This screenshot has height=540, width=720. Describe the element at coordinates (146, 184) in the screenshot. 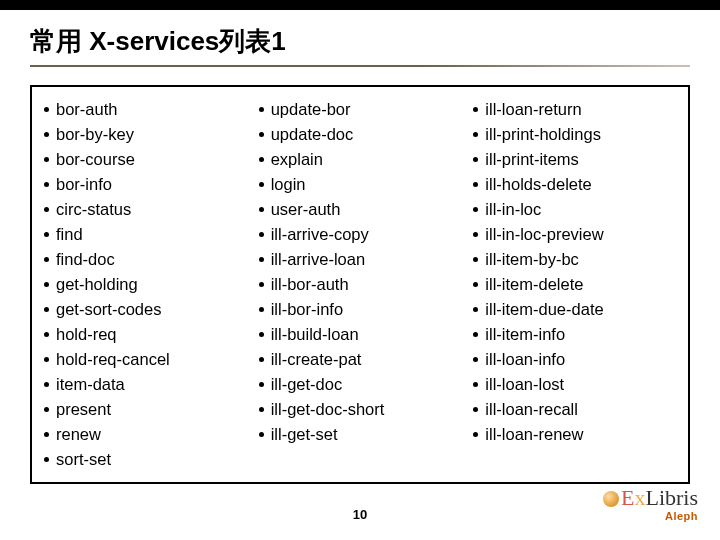

I see `list-item: bor-info` at that location.